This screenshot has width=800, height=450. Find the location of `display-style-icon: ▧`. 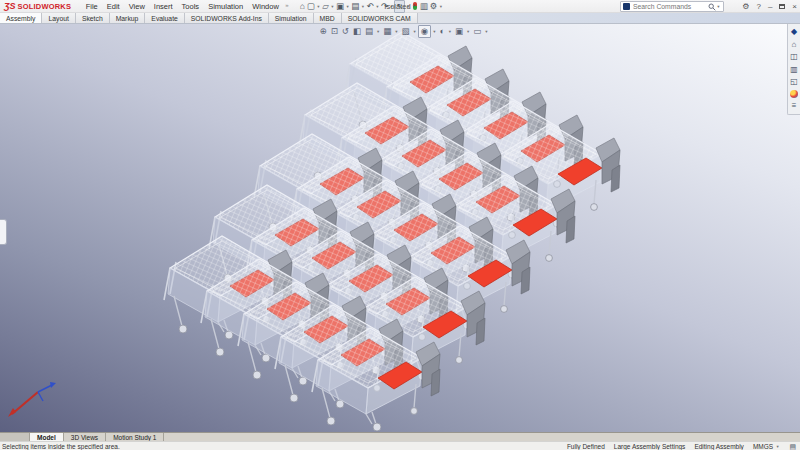

display-style-icon: ▧ is located at coordinates (406, 32).